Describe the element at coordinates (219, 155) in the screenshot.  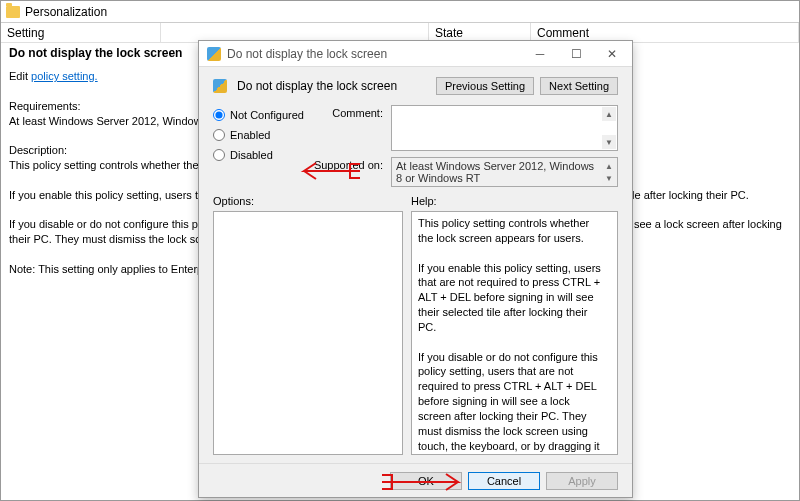
I see `radio-disabled-input` at that location.